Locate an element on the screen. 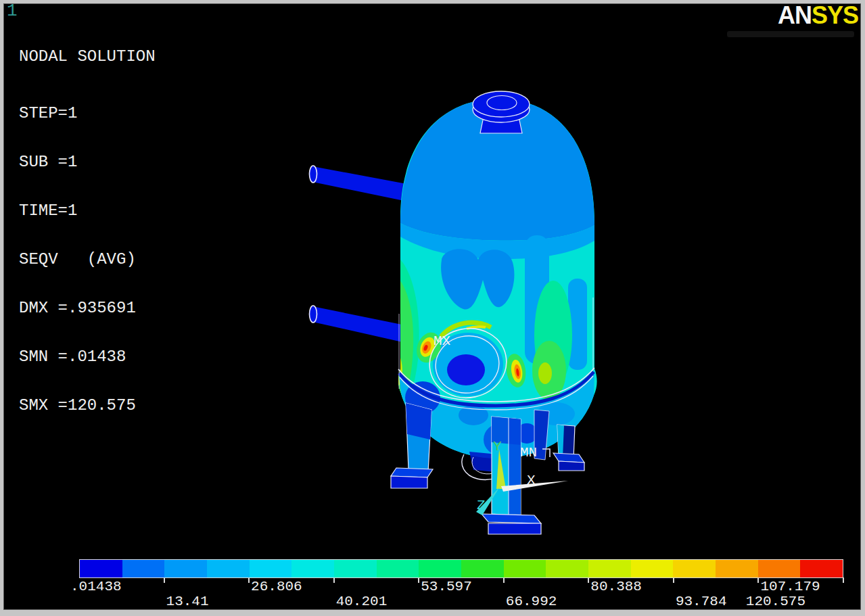 Image resolution: width=865 pixels, height=616 pixels. axis-x-label: X is located at coordinates (532, 480).